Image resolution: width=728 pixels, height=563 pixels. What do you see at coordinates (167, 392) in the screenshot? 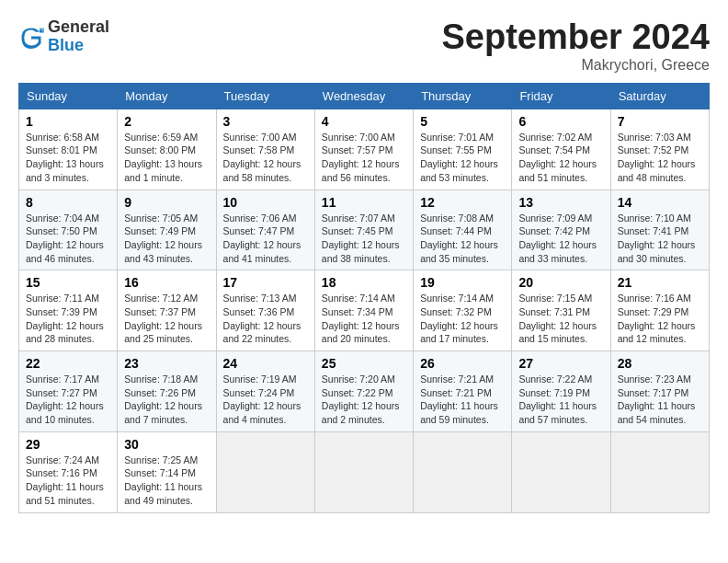
I see `calendar-day-cell: 23 Sunrise: 7:18 AM Sunset: 7:26 PM Dayl…` at bounding box center [167, 392].